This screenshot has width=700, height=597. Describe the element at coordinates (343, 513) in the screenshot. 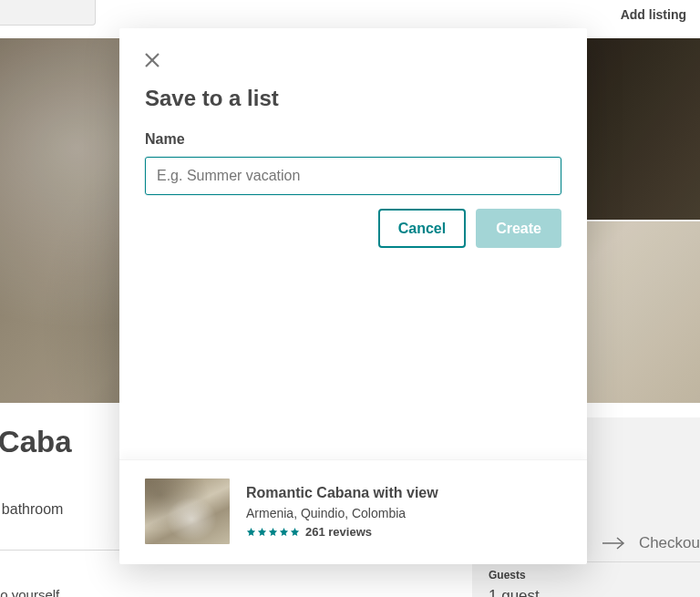

I see `footer-listing-location: Armenia, Quindio, Colombia` at that location.